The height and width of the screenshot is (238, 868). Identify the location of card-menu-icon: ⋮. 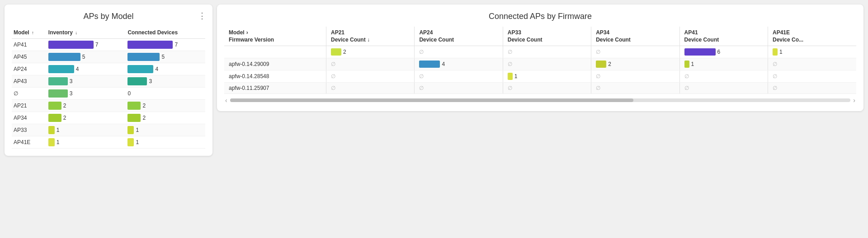
(202, 16).